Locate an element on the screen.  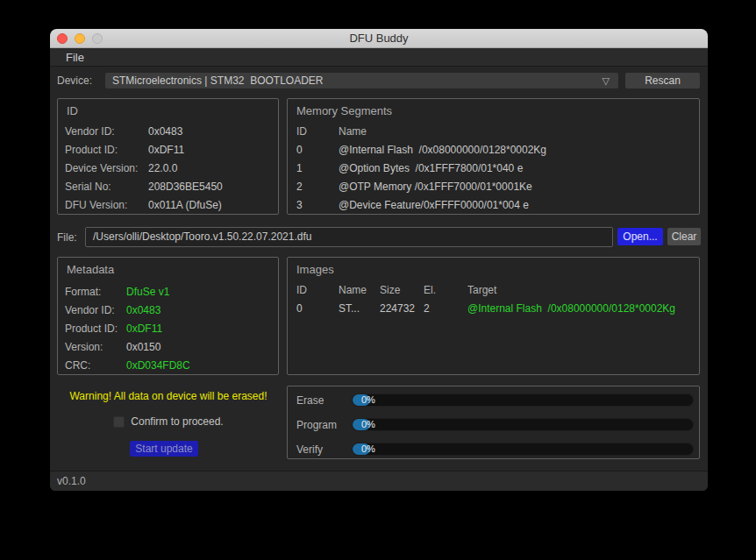
titlebar: DFU Buddy is located at coordinates (379, 39).